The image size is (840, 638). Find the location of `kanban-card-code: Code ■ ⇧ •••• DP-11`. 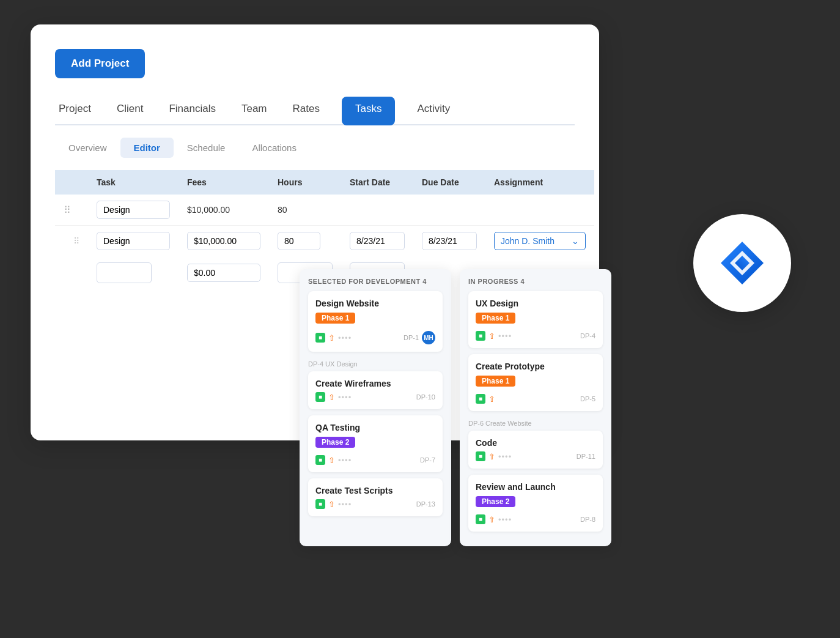

kanban-card-code: Code ■ ⇧ •••• DP-11 is located at coordinates (536, 450).